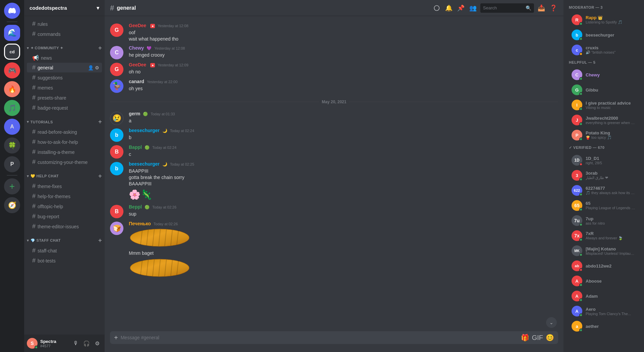 Image resolution: width=644 pixels, height=352 pixels. Describe the element at coordinates (116, 338) in the screenshot. I see `add-file-button: +` at that location.